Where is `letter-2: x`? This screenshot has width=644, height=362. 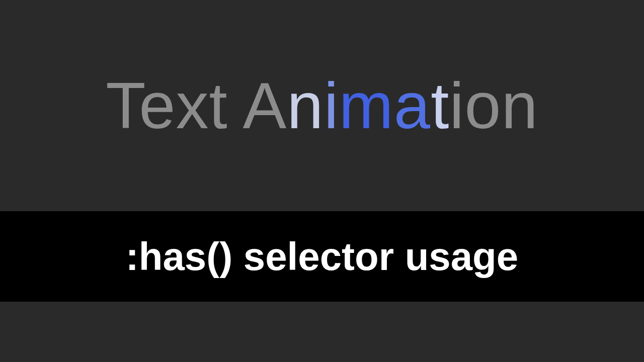
letter-2: x is located at coordinates (193, 106).